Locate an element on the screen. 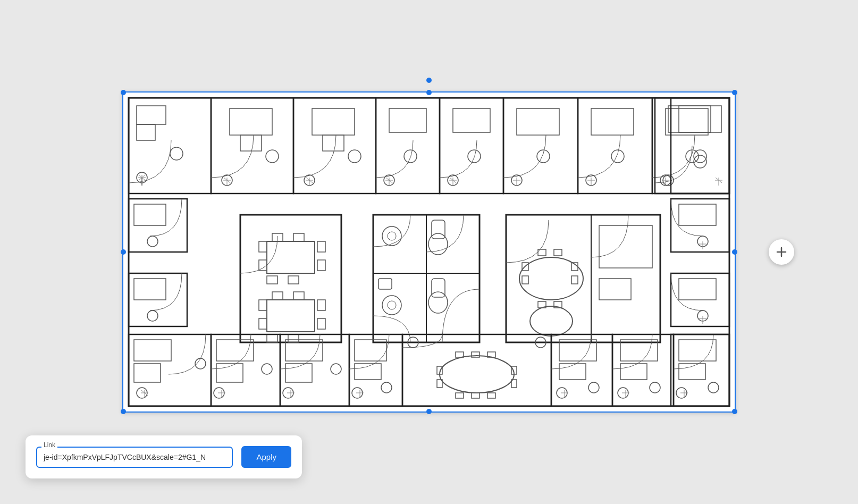 The width and height of the screenshot is (858, 504). link-label: Link is located at coordinates (49, 445).